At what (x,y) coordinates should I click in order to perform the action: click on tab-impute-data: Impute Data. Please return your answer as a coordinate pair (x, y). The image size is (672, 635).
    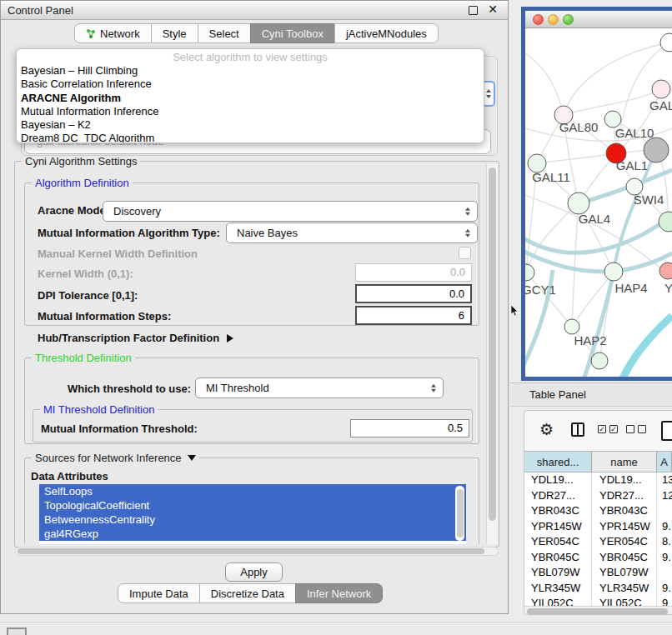
    Looking at the image, I should click on (158, 593).